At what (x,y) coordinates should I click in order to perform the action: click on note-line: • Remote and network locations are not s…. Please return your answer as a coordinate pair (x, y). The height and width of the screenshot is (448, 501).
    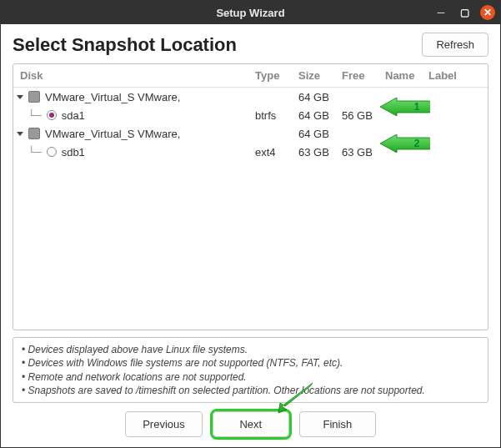
    Looking at the image, I should click on (250, 377).